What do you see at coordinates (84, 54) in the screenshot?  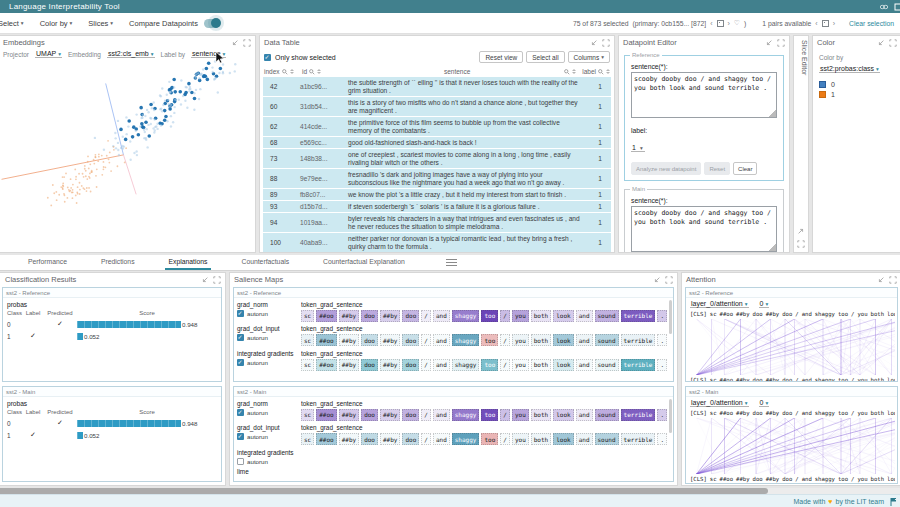 I see `embedding-label: Embedding` at bounding box center [84, 54].